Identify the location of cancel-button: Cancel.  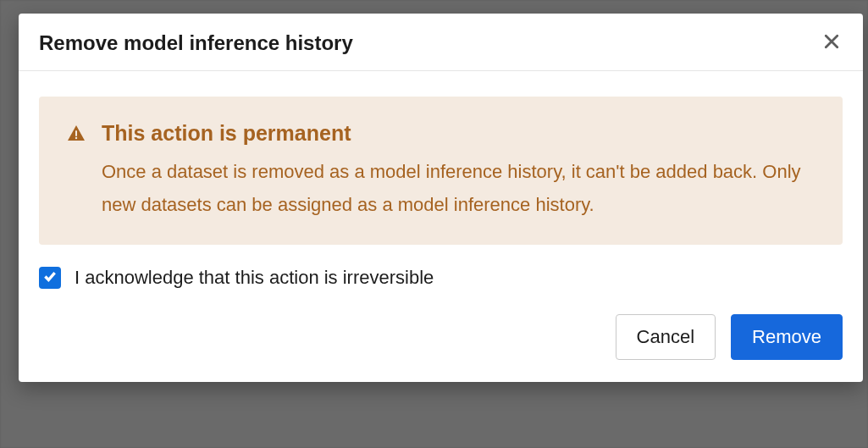
(666, 337).